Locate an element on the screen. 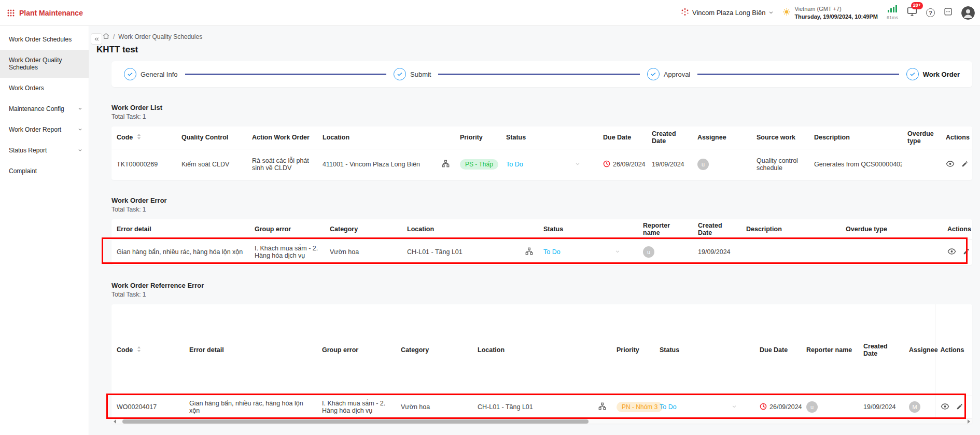  sidebar-item-work-order-quality-schedules: Work Order Quality Schedules is located at coordinates (45, 64).